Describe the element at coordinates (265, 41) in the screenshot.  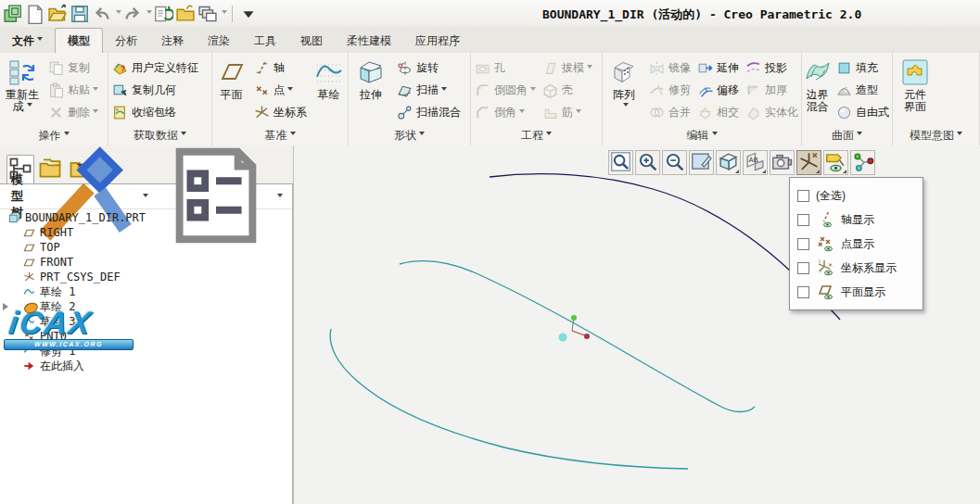
I see `tab-工具: 工具` at that location.